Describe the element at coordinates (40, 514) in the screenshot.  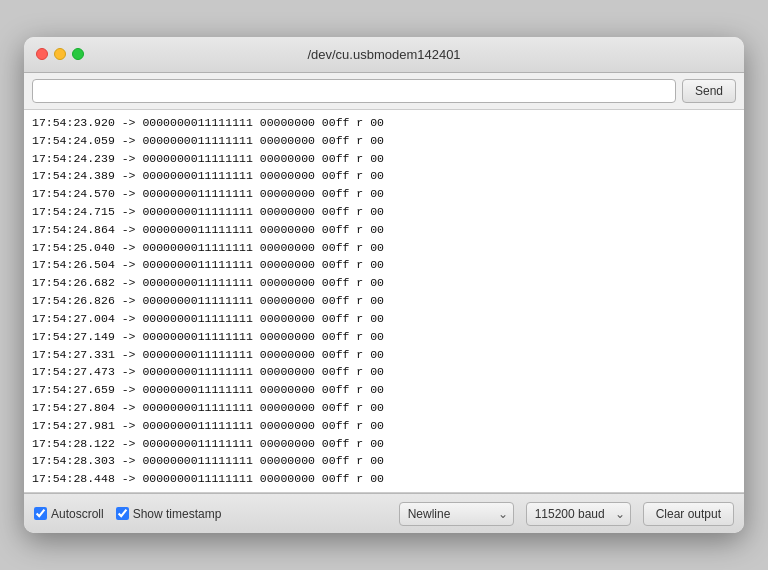
I see `autoscroll-checkbox` at that location.